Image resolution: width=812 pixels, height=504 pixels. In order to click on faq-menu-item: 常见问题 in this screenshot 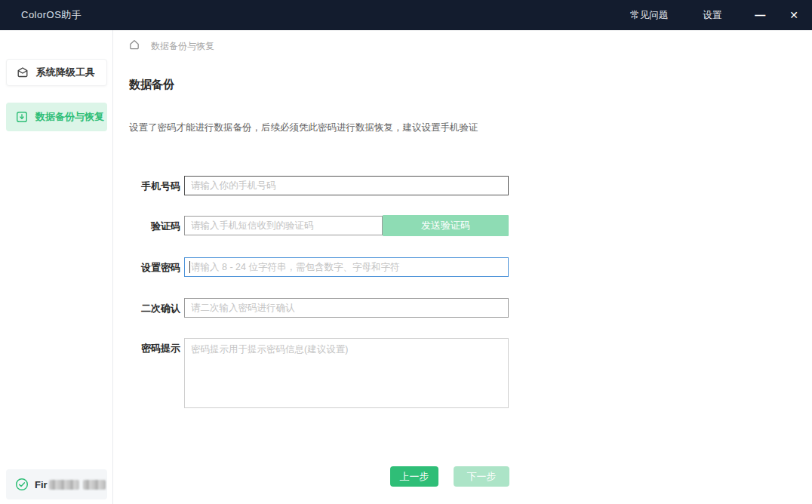, I will do `click(649, 15)`.